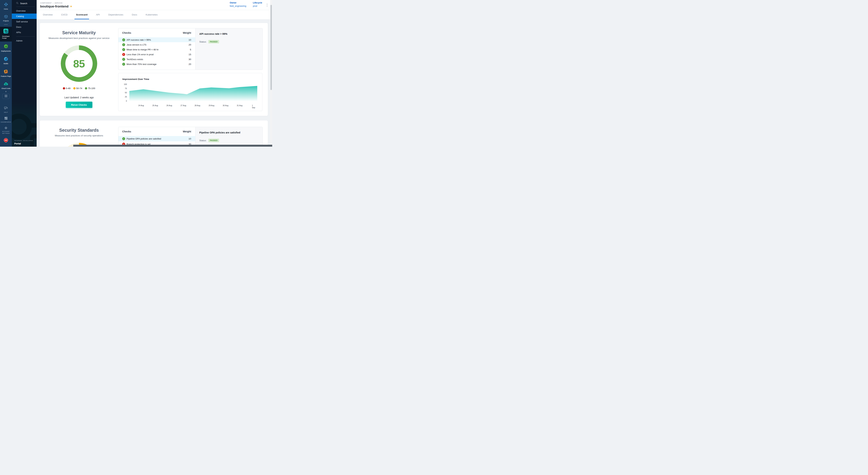  I want to click on rail-item-developer-portal: Developer Portal, so click(6, 34).